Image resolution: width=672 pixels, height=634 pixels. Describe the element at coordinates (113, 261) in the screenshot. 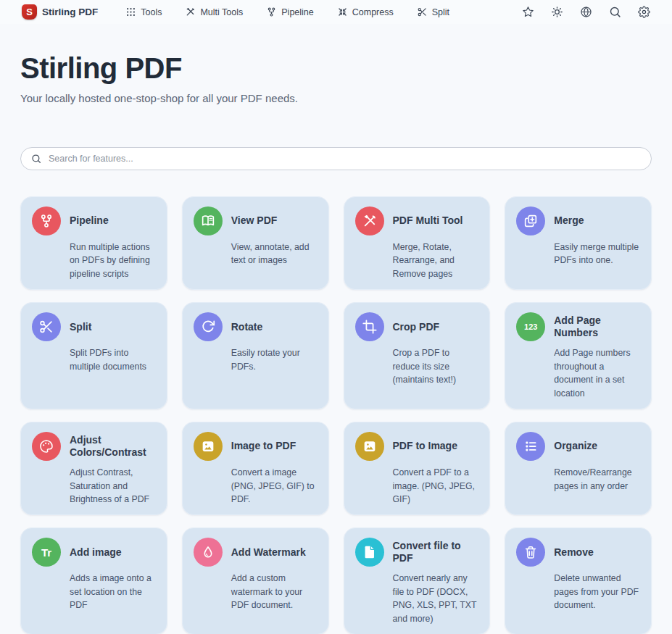

I see `feature-card-description: Run multiple actions on PDFs by defining…` at that location.